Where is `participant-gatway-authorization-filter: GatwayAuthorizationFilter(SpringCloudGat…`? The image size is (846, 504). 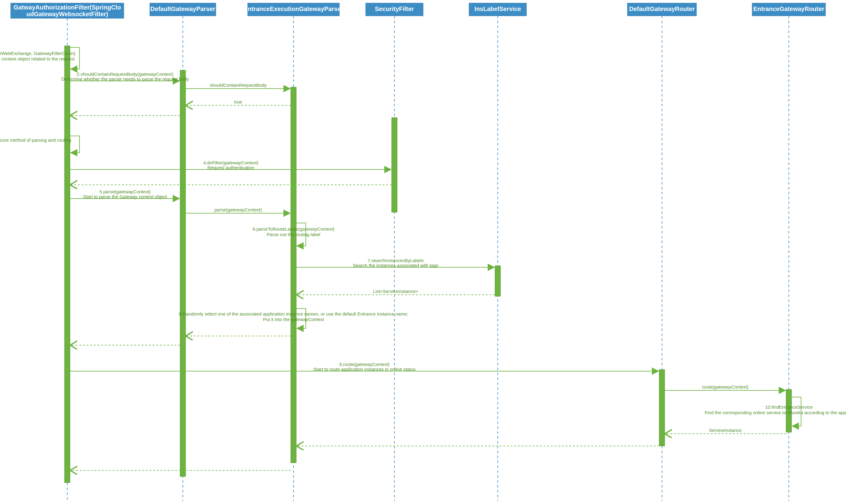
participant-gatway-authorization-filter: GatwayAuthorizationFilter(SpringCloudGat… is located at coordinates (67, 11).